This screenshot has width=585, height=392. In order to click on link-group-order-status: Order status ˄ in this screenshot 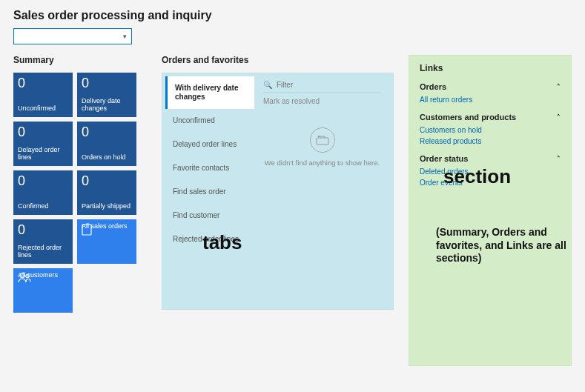, I will do `click(490, 159)`.